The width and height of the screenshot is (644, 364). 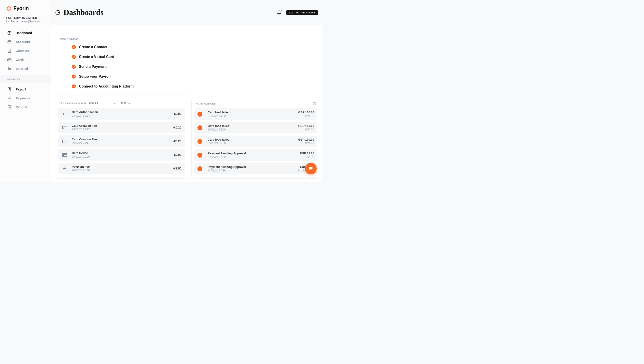 I want to click on nav-section-services-label: SERVICES, so click(x=26, y=79).